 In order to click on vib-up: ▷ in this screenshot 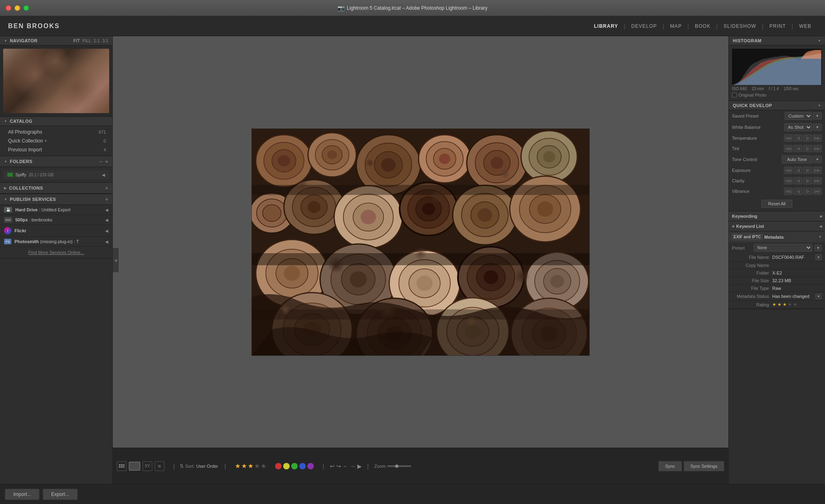, I will do `click(808, 191)`.